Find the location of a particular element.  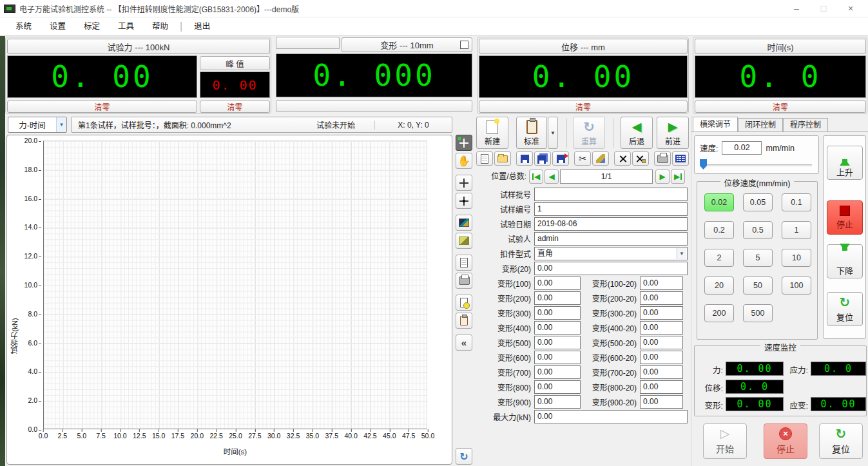

export-button is located at coordinates (561, 159).